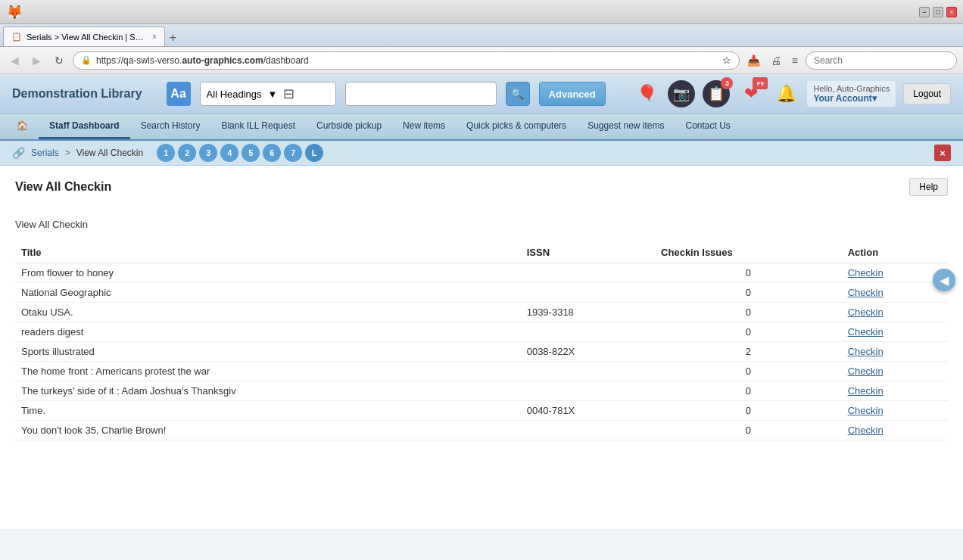 Image resolution: width=963 pixels, height=560 pixels. What do you see at coordinates (349, 127) in the screenshot?
I see `nav-item-curbside: Curbside pickup` at bounding box center [349, 127].